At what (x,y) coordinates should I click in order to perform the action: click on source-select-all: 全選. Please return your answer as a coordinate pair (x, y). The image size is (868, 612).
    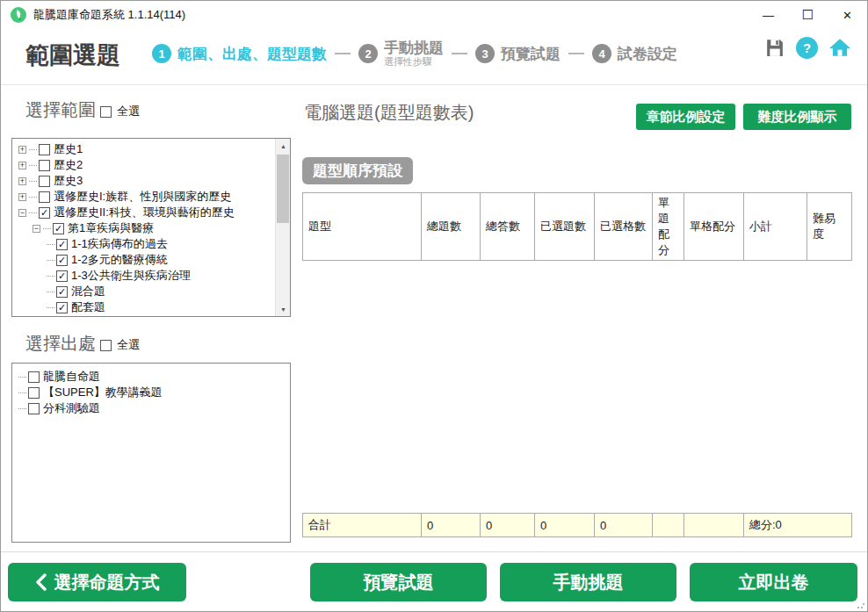
    Looking at the image, I should click on (119, 345).